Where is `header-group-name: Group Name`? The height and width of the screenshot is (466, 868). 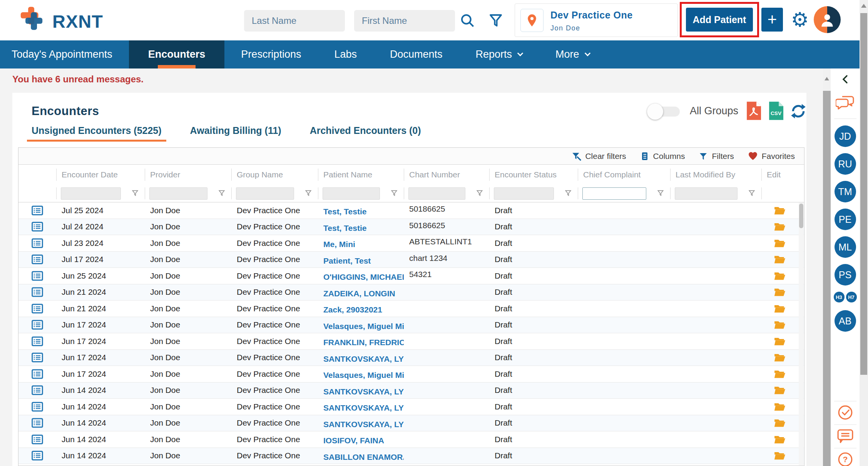
header-group-name: Group Name is located at coordinates (275, 175).